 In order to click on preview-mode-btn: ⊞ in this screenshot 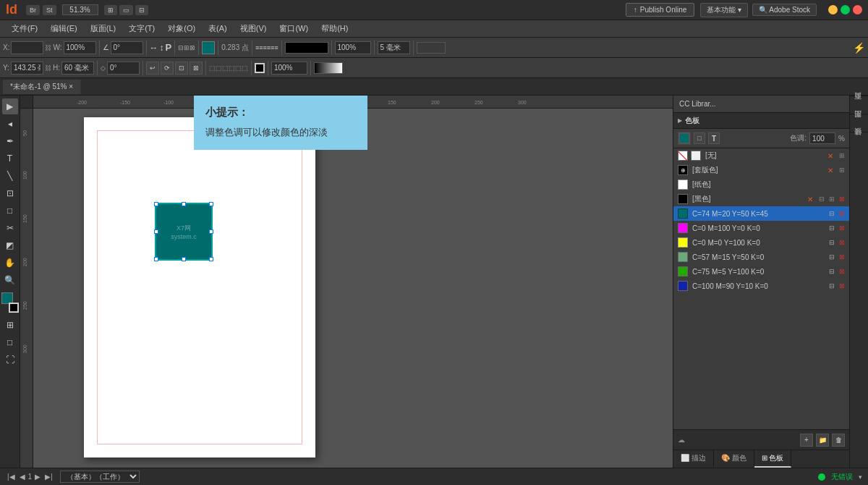, I will do `click(10, 325)`.